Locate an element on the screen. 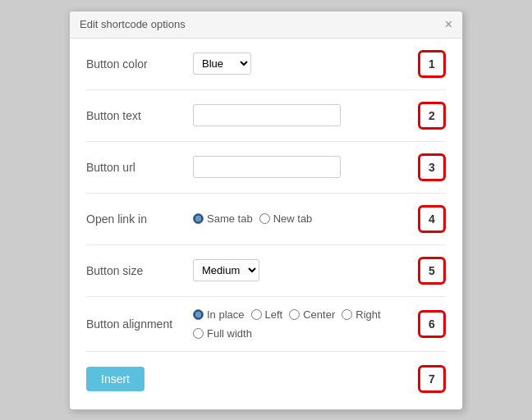  button-text-controls: 2 is located at coordinates (319, 116).